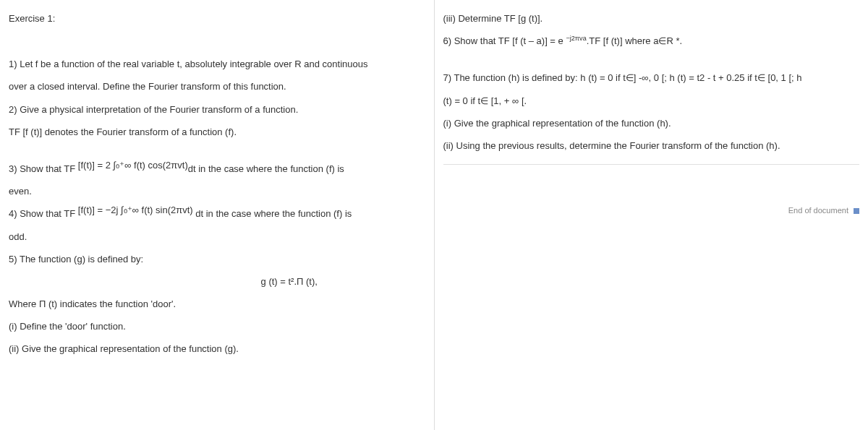  I want to click on end-label: End of document, so click(819, 210).